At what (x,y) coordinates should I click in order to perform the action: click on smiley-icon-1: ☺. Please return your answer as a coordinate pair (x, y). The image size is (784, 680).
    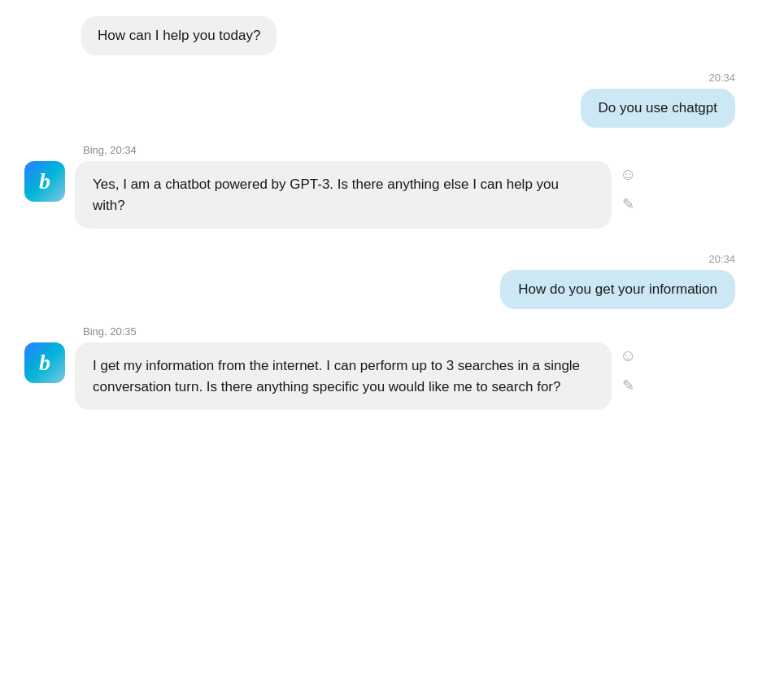
    Looking at the image, I should click on (628, 174).